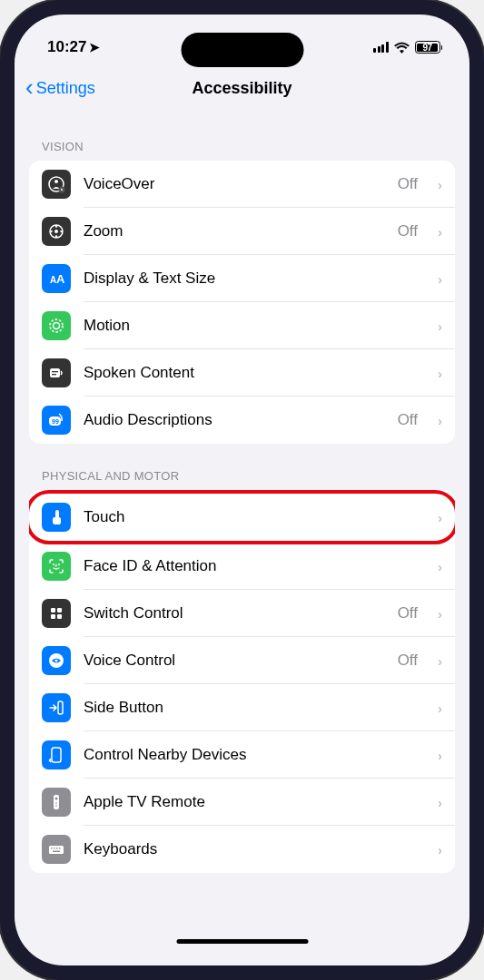 The width and height of the screenshot is (484, 980). I want to click on row-display-text-size: AA Display & Text Size ›, so click(242, 279).